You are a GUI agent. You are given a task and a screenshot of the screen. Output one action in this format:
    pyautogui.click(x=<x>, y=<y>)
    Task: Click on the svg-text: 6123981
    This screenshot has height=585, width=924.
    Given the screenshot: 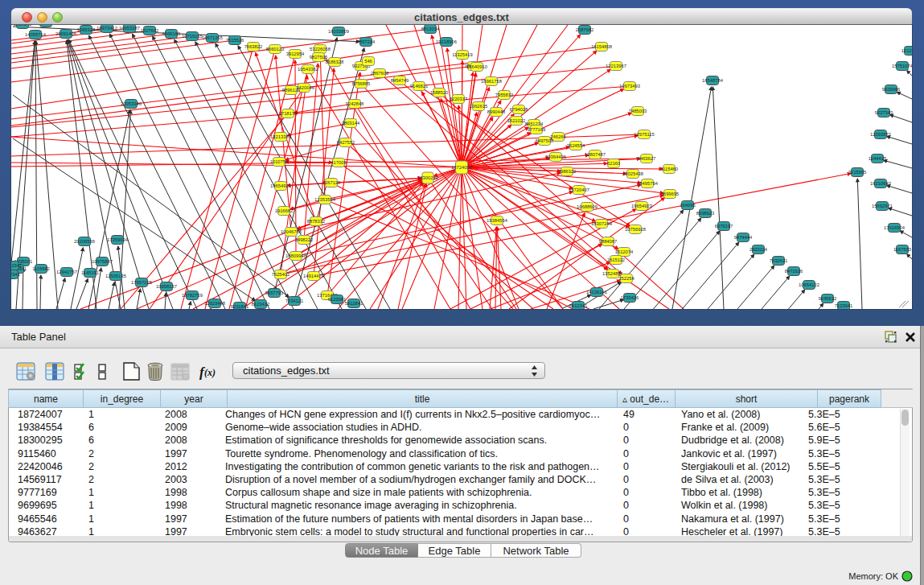 What is the action you would take?
    pyautogui.click(x=338, y=299)
    